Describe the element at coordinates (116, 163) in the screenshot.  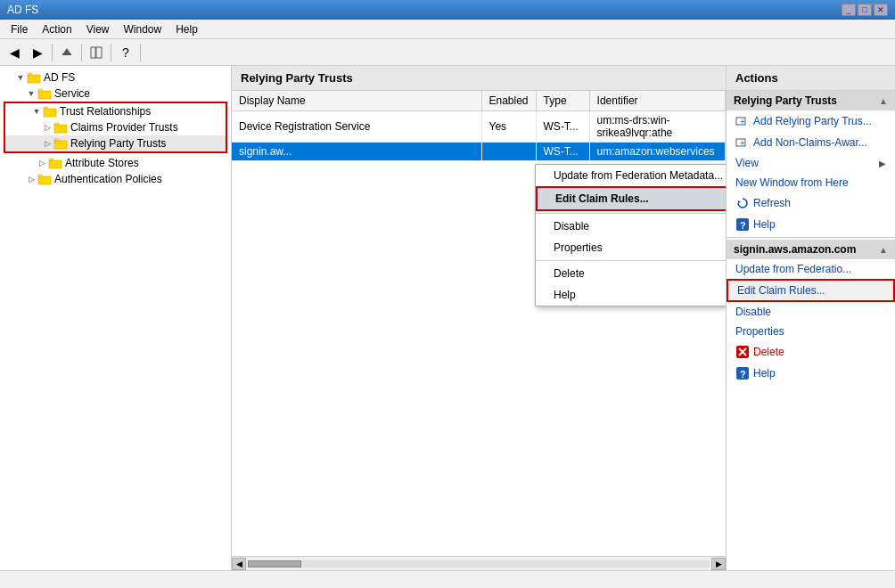
I see `sidebar-item-attribute-stores: ▷ Attribute Stores` at that location.